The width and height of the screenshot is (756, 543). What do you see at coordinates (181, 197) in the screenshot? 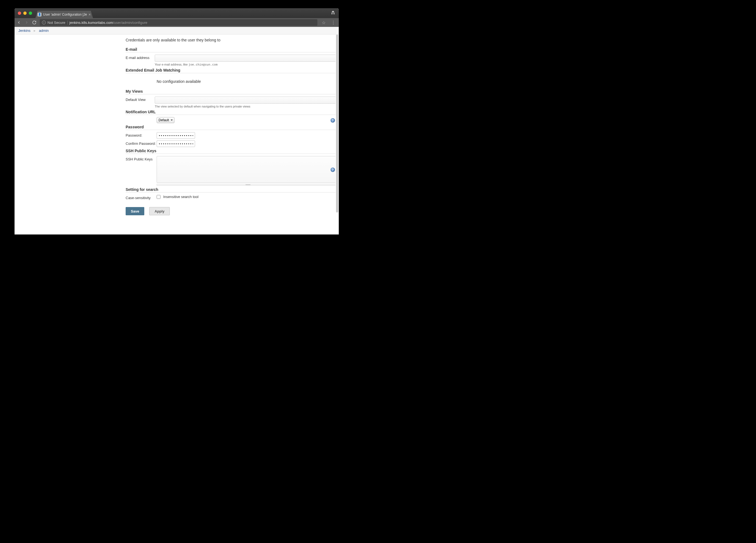
I see `insensitive-search-label: Insensitive search tool` at bounding box center [181, 197].